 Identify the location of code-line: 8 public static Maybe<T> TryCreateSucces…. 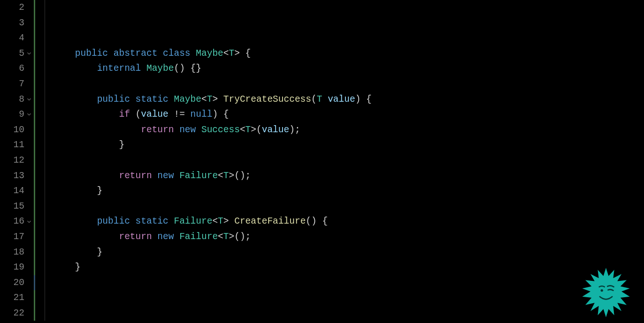
(322, 99).